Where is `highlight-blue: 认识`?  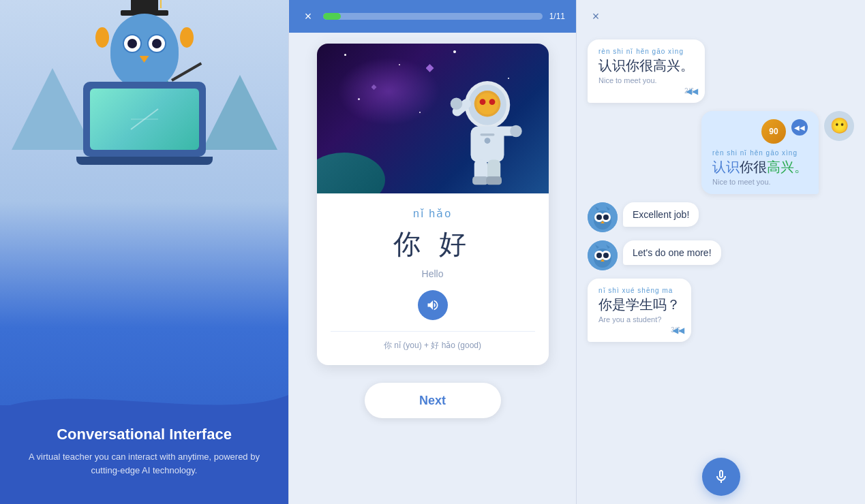
highlight-blue: 认识 is located at coordinates (726, 167).